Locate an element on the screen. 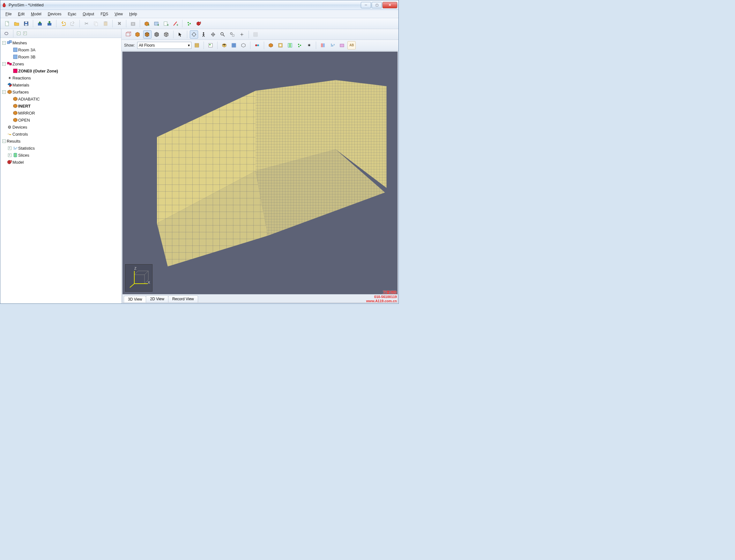  select-tool-icon is located at coordinates (180, 35).